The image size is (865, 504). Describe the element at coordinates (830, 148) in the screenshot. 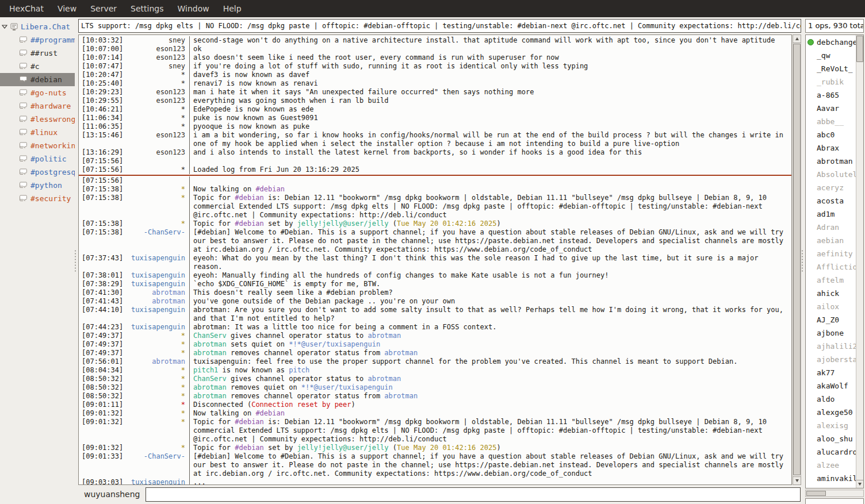

I see `user-list-item-Abrax: Abrax` at that location.